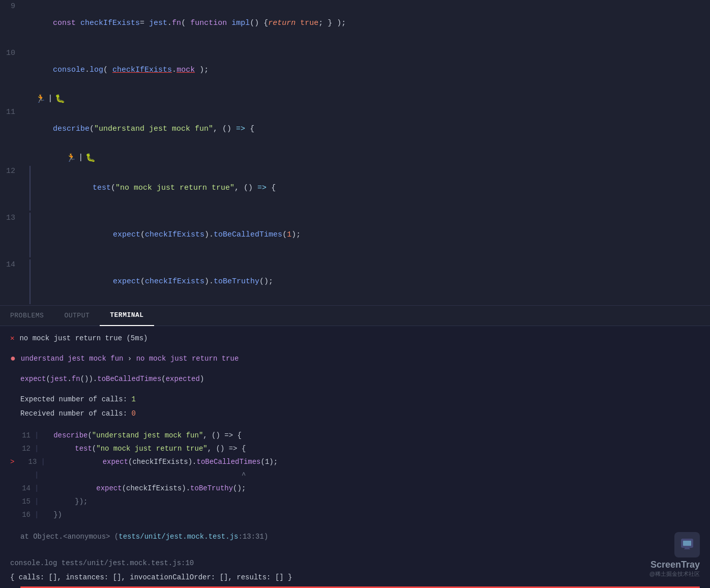 The height and width of the screenshot is (588, 710). I want to click on error-sig-expect: expect(jest.fn()).toBeCalledTimes(expect…, so click(112, 379).